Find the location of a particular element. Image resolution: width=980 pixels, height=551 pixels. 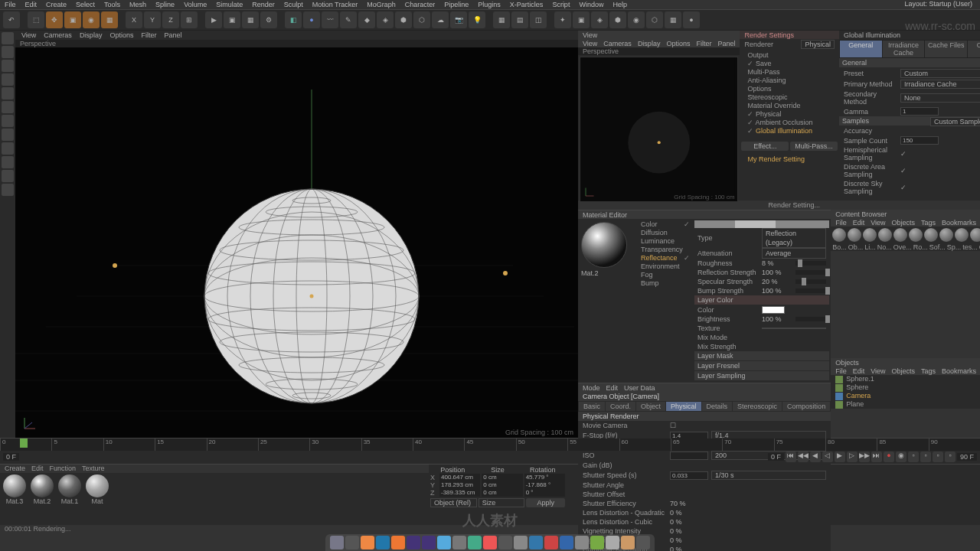

ch-bump: Bump is located at coordinates (663, 283).